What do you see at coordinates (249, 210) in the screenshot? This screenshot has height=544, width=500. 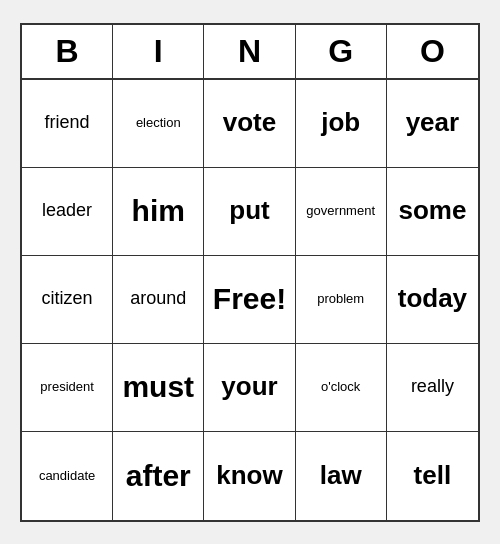 I see `cell-text: put` at bounding box center [249, 210].